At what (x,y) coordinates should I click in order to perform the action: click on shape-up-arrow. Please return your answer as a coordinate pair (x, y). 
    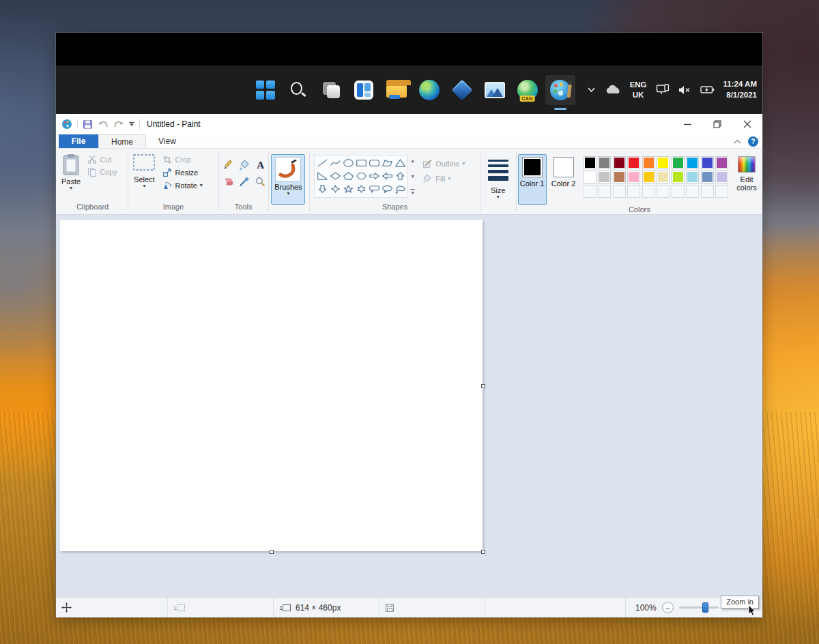
    Looking at the image, I should click on (400, 176).